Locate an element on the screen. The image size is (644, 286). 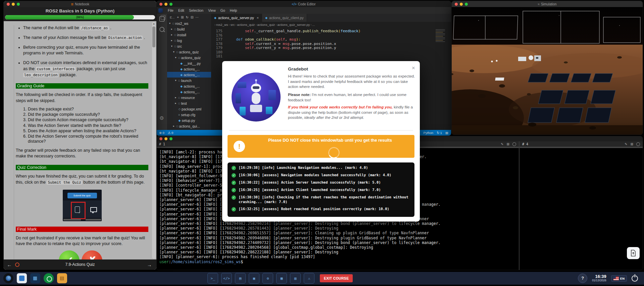
terminal-tab-label: # 1 is located at coordinates (162, 144).